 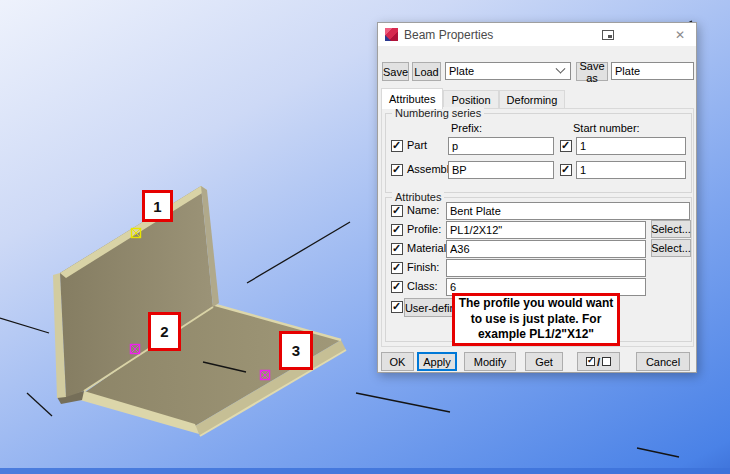 I want to click on save-button: Save, so click(x=396, y=72).